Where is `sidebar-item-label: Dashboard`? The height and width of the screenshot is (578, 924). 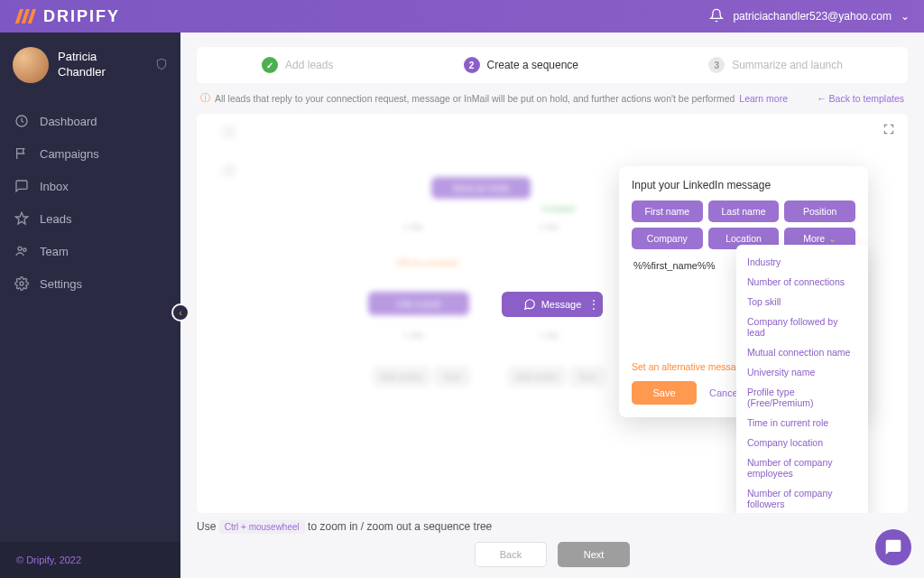
sidebar-item-label: Dashboard is located at coordinates (69, 121).